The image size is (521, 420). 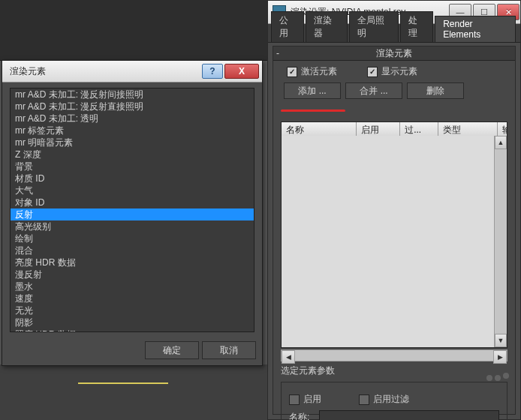 I want to click on list-item: 墨水, so click(x=132, y=286).